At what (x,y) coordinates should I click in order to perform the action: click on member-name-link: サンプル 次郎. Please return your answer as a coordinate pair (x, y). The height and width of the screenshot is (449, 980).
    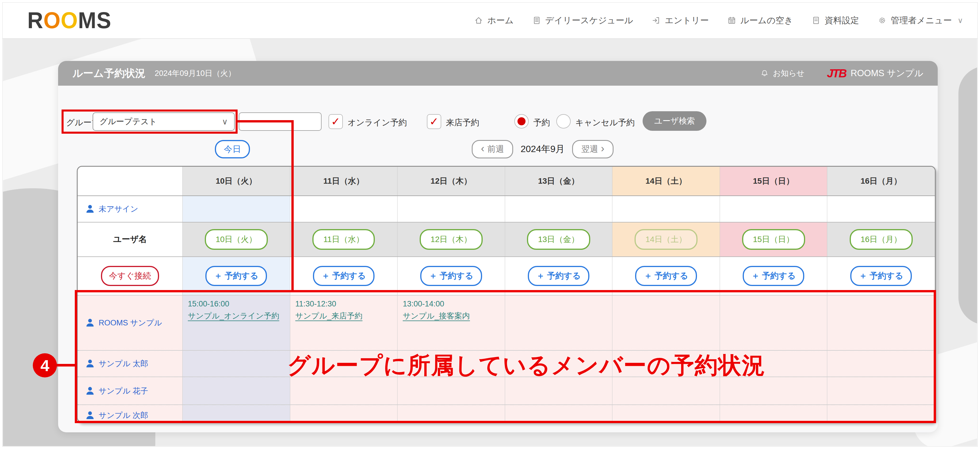
    Looking at the image, I should click on (130, 414).